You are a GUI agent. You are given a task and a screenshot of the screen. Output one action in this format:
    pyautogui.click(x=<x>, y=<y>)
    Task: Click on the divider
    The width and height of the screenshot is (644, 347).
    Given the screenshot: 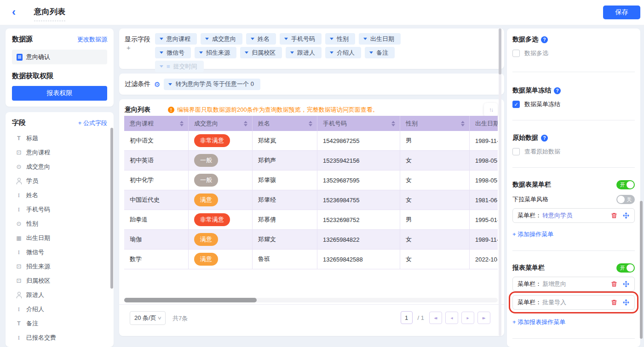 What is the action you would take?
    pyautogui.click(x=574, y=251)
    